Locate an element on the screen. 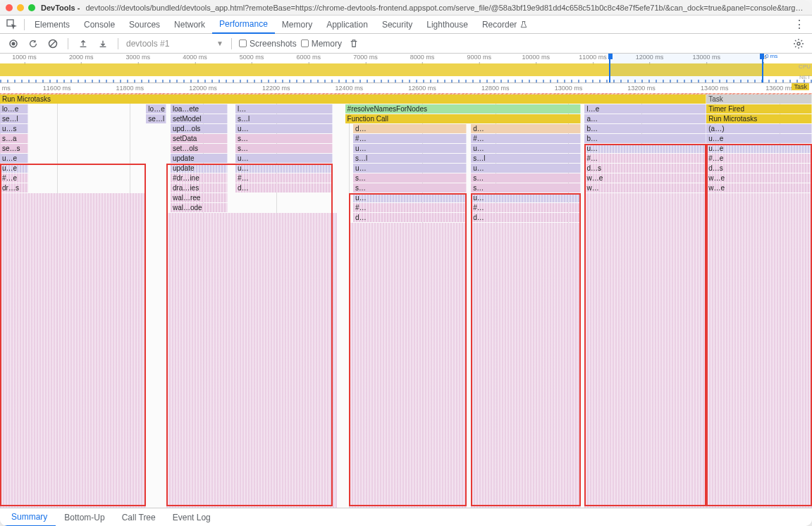  tab-elements: Elements is located at coordinates (52, 25).